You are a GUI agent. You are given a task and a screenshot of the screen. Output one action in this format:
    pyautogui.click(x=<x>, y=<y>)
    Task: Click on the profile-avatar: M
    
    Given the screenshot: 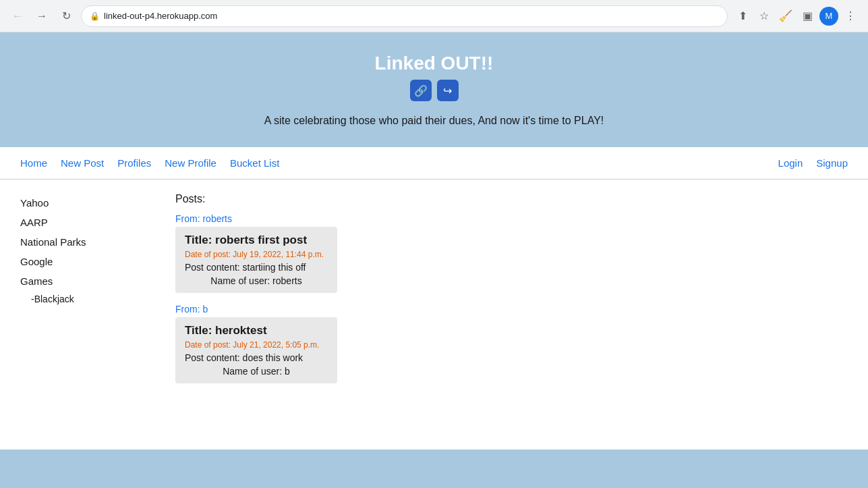 What is the action you would take?
    pyautogui.click(x=829, y=16)
    